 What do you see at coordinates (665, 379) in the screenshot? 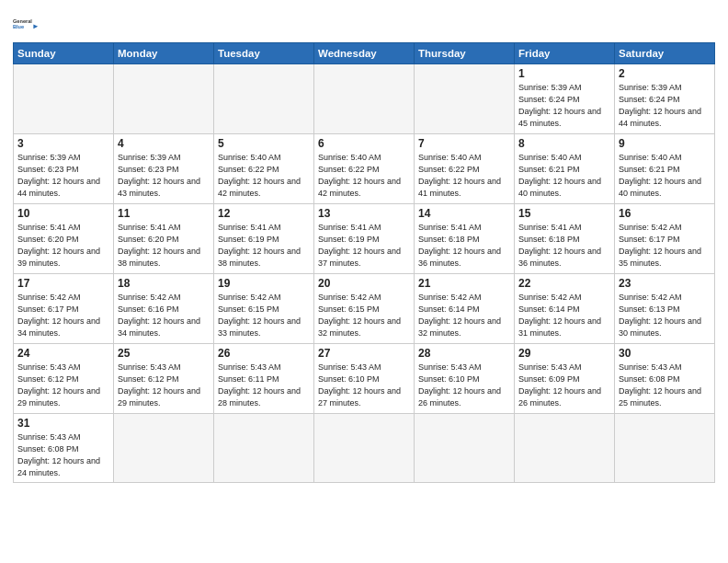
I see `calendar-cell: 30Sunrise: 5:43 AM Sunset: 6:08 PM Dayli…` at bounding box center [665, 379].